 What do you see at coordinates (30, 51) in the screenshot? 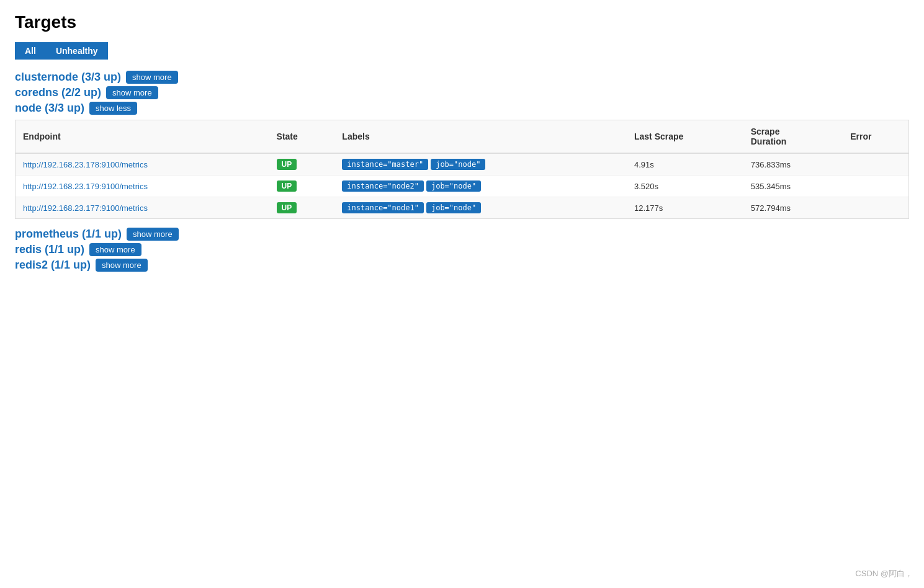
I see `filter-all-button: All` at bounding box center [30, 51].